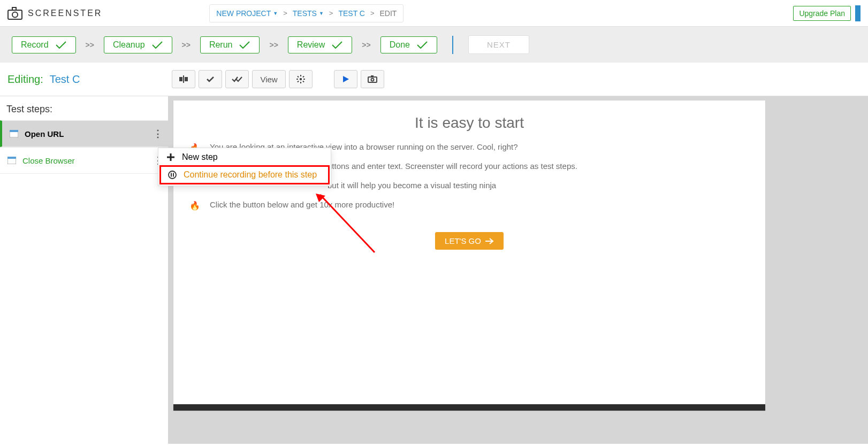 Image resolution: width=868 pixels, height=447 pixels. What do you see at coordinates (245, 157) in the screenshot?
I see `ctx-new-step: New step` at bounding box center [245, 157].